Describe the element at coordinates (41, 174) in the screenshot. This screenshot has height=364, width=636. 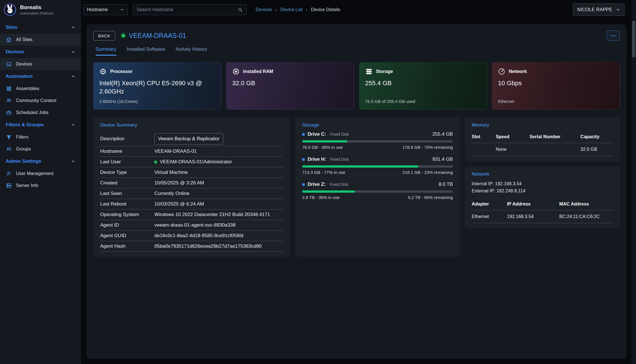
I see `sidebar-item-user-management: User Management` at that location.